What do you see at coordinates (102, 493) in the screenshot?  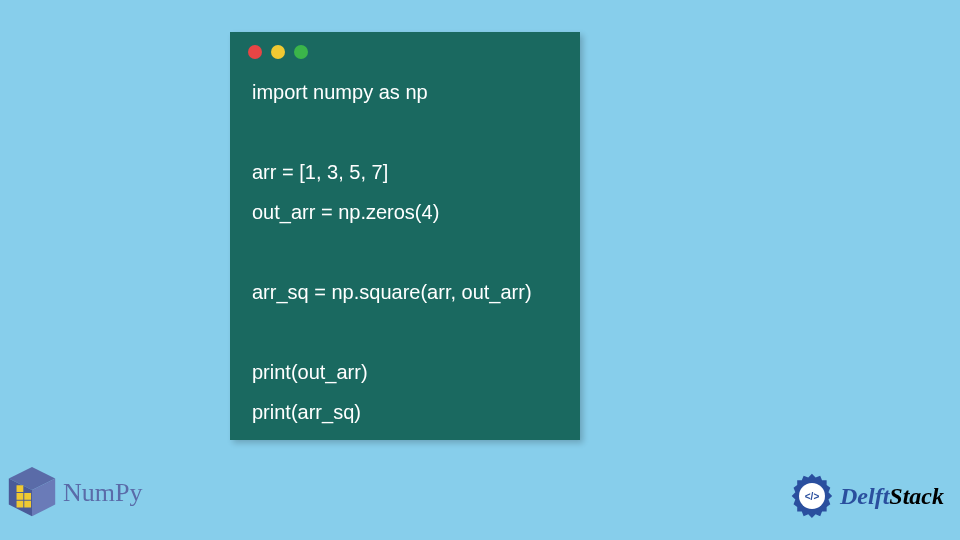 I see `numpy-label: NumPy` at bounding box center [102, 493].